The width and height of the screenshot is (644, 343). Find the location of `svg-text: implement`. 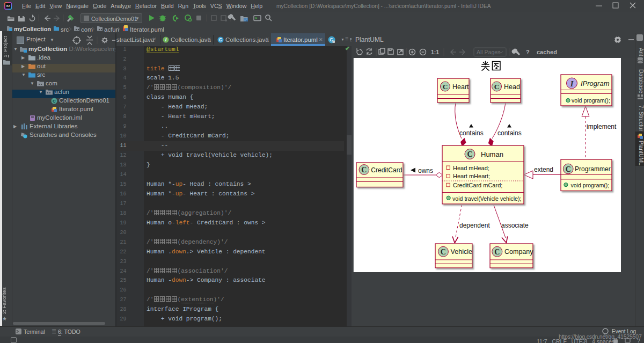

svg-text: implement is located at coordinates (602, 127).